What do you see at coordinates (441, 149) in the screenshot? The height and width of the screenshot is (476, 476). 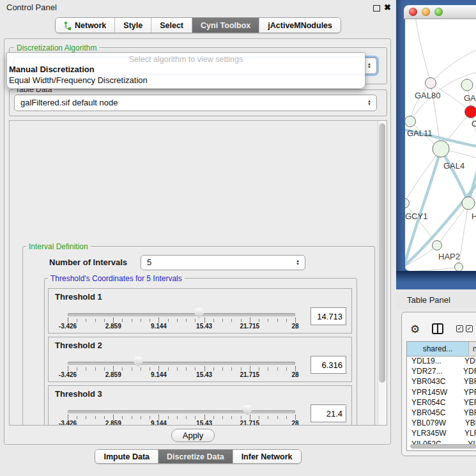 I see `network-node-gal4` at bounding box center [441, 149].